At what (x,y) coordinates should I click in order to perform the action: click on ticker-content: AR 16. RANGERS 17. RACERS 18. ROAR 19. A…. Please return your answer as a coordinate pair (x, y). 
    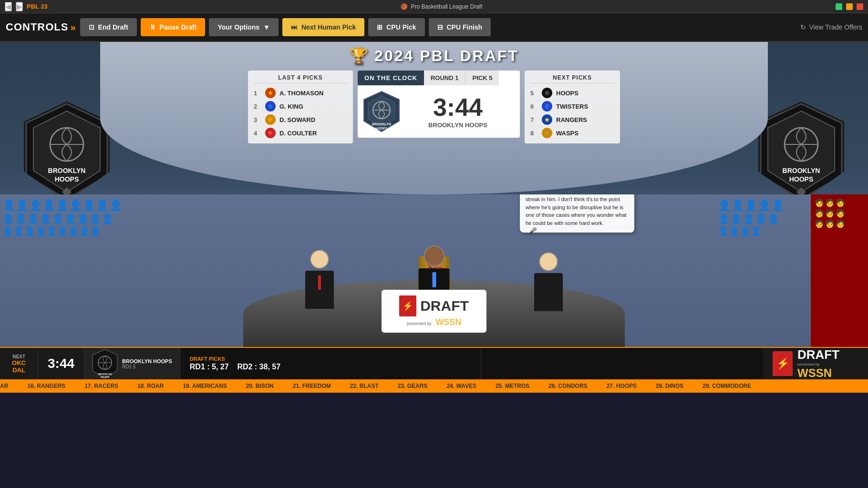
    Looking at the image, I should click on (376, 386).